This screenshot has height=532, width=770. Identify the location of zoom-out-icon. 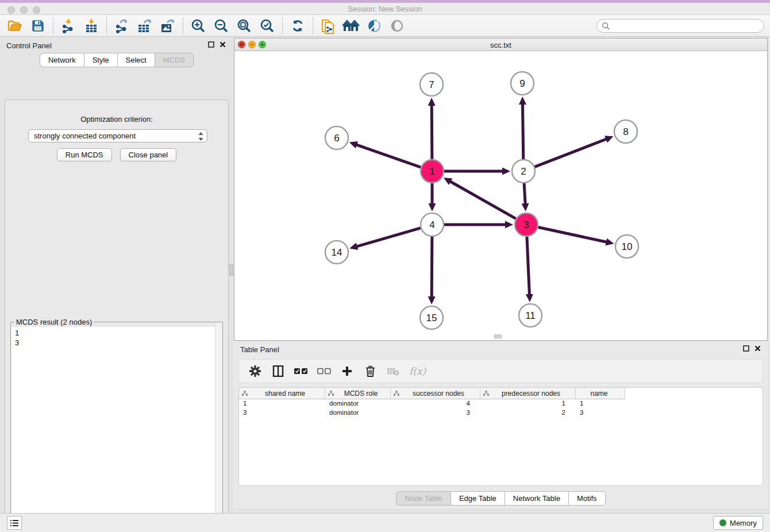
(221, 26).